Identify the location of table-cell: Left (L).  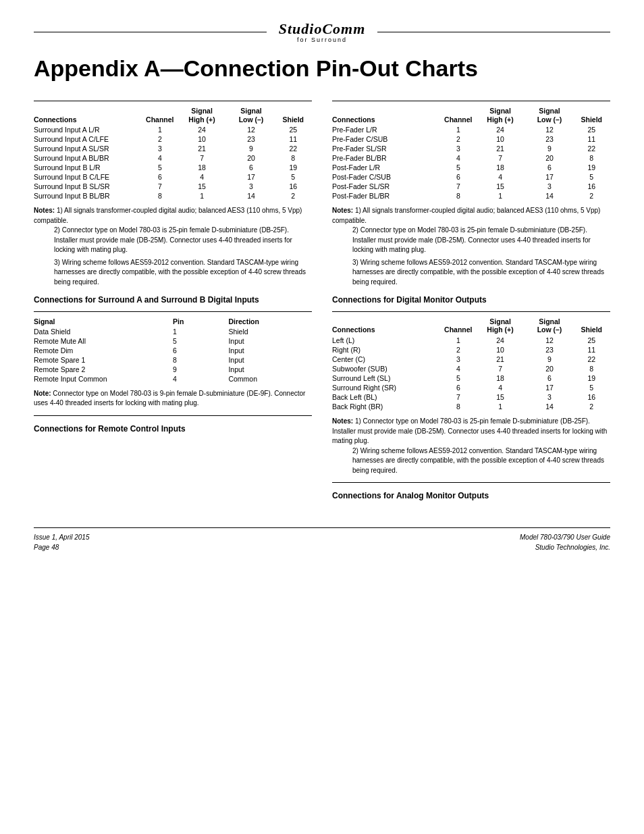
(387, 340).